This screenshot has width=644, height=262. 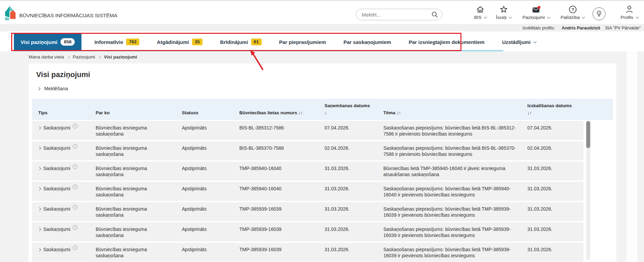 What do you see at coordinates (599, 14) in the screenshot?
I see `accessibility-button` at bounding box center [599, 14].